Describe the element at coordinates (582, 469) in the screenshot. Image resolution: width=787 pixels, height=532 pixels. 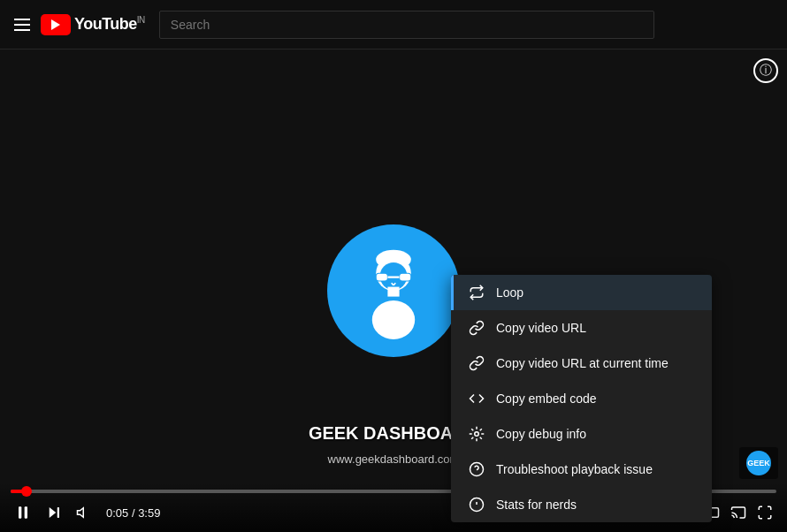
I see `context-menu-item-troubleshoot: Troubleshoot playback issue` at that location.